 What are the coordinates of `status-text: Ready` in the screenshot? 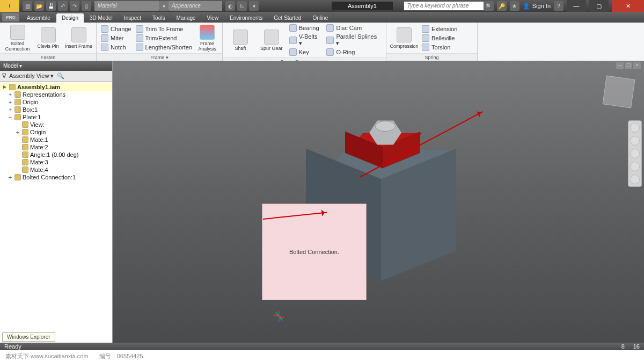 It's located at (13, 346).